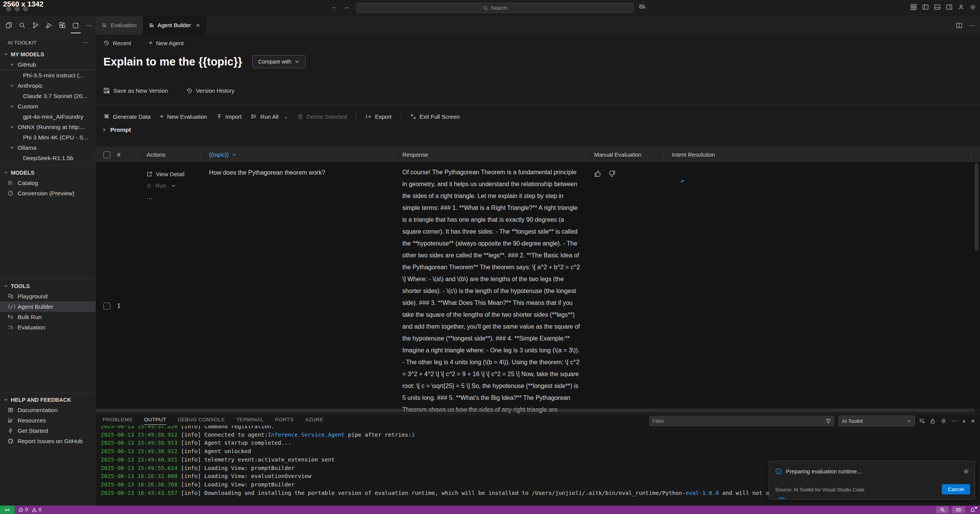  What do you see at coordinates (279, 62) in the screenshot?
I see `compare-with-button: Compare with` at bounding box center [279, 62].